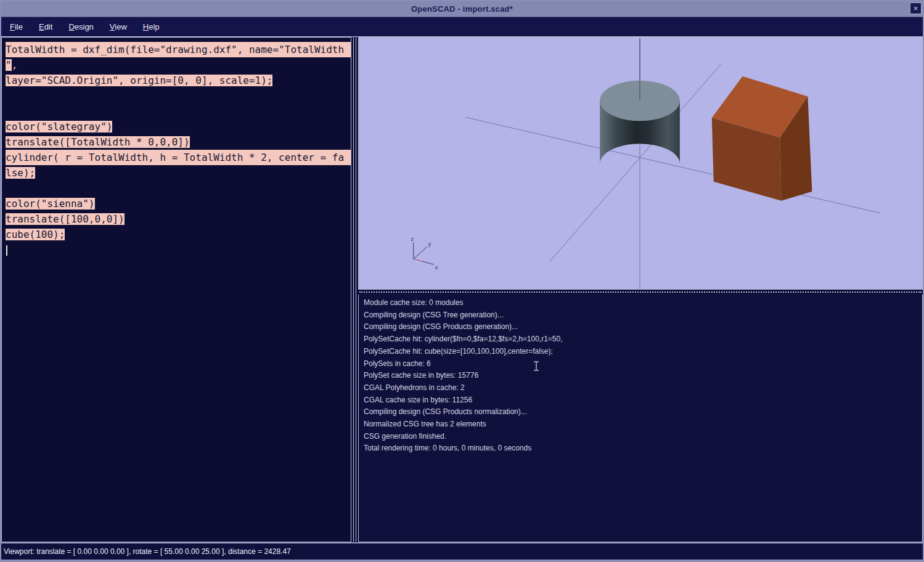  What do you see at coordinates (413, 239) in the screenshot?
I see `z-axis-label: z` at bounding box center [413, 239].